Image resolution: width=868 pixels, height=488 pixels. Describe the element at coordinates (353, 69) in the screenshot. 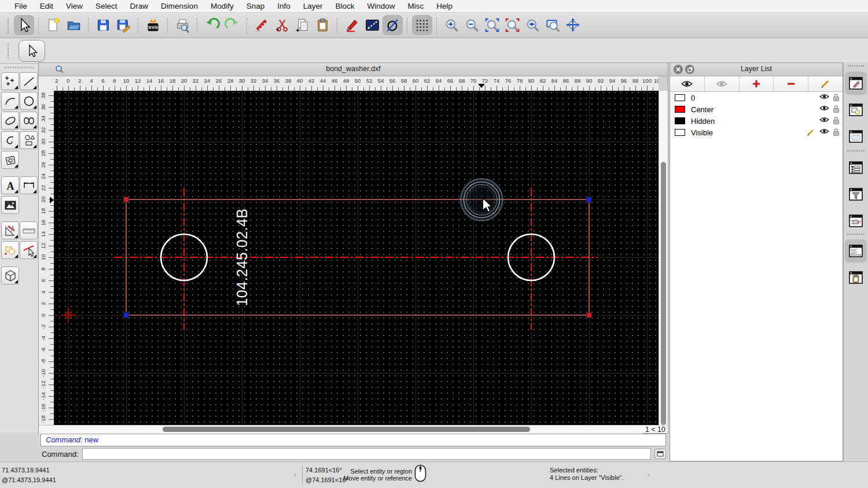

I see `document-titlebar: bond_washer.dxf` at that location.